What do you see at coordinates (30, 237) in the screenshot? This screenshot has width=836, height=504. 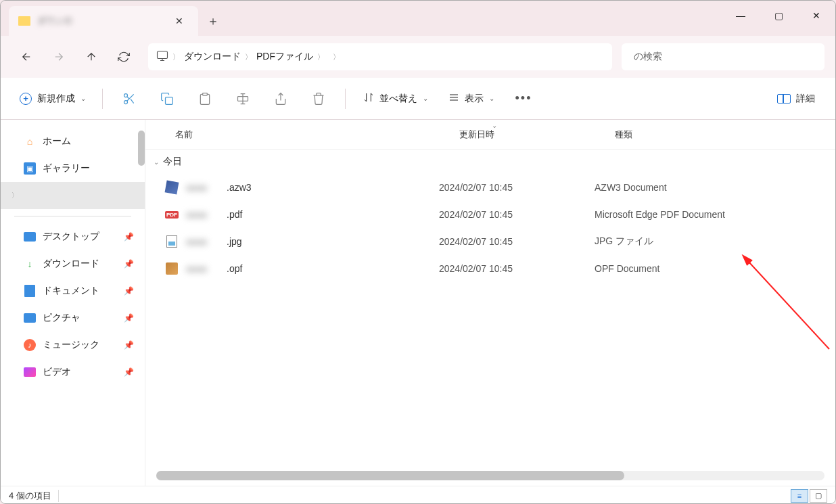 I see `desktop-icon` at bounding box center [30, 237].